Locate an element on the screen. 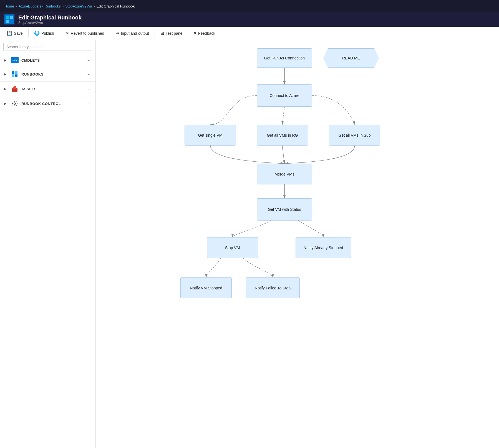 The height and width of the screenshot is (448, 499). sidebar-item-runbooks: ▶ RUNBOOKS ··· is located at coordinates (48, 74).